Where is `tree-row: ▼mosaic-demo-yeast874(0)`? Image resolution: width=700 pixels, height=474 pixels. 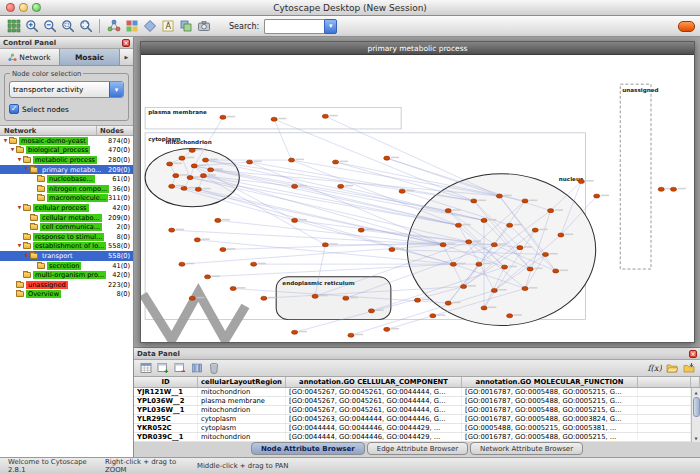
tree-row: ▼mosaic-demo-yeast874(0) is located at coordinates (66, 141).